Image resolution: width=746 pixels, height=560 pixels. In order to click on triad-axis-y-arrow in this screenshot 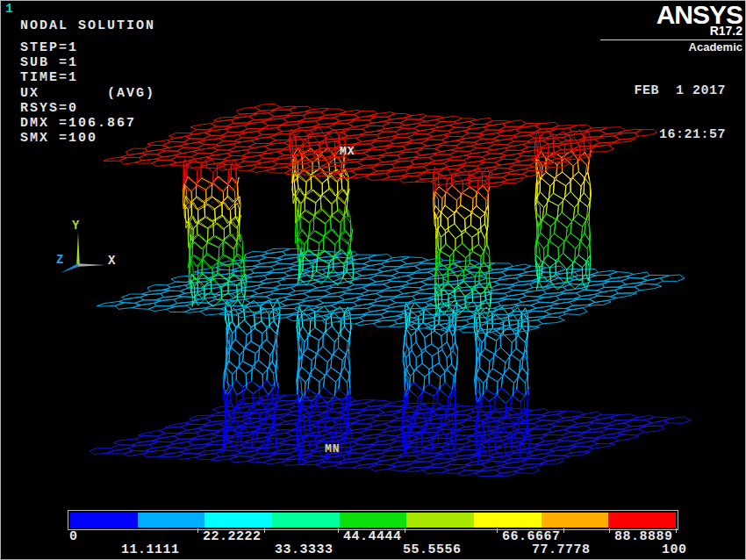, I will do `click(78, 248)`.